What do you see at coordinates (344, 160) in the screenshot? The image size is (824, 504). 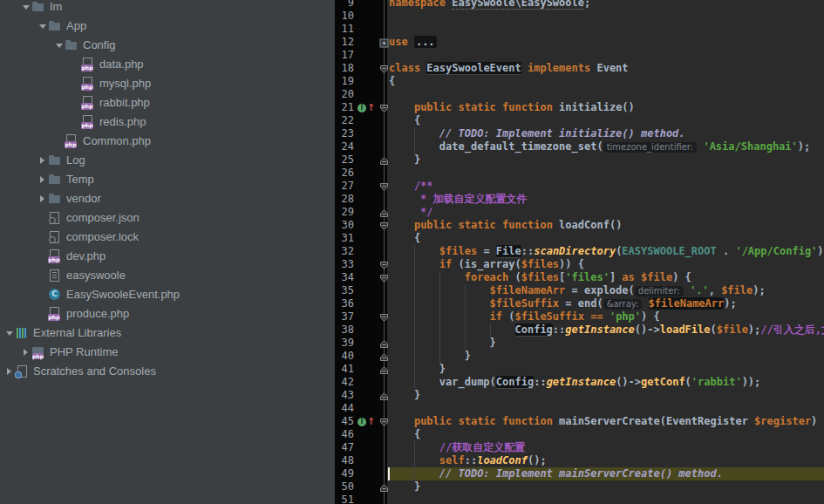 I see `line-number: 25` at bounding box center [344, 160].